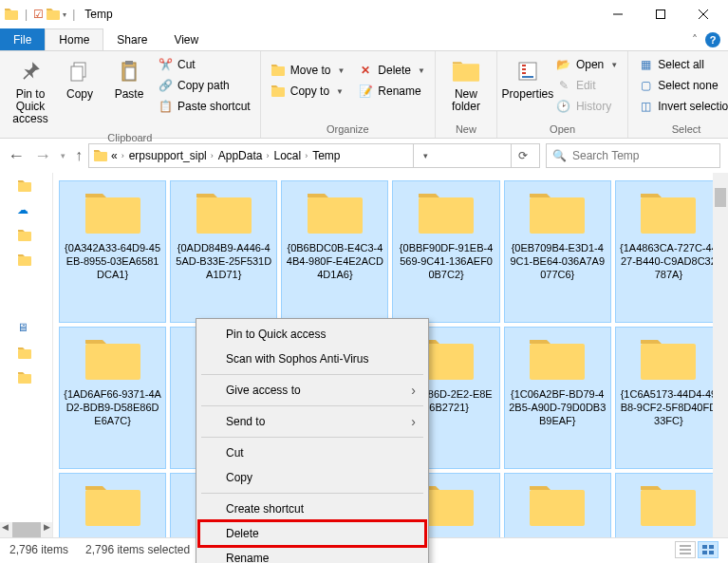  Describe the element at coordinates (204, 85) in the screenshot. I see `copy-path-button: 🔗Copy path` at that location.